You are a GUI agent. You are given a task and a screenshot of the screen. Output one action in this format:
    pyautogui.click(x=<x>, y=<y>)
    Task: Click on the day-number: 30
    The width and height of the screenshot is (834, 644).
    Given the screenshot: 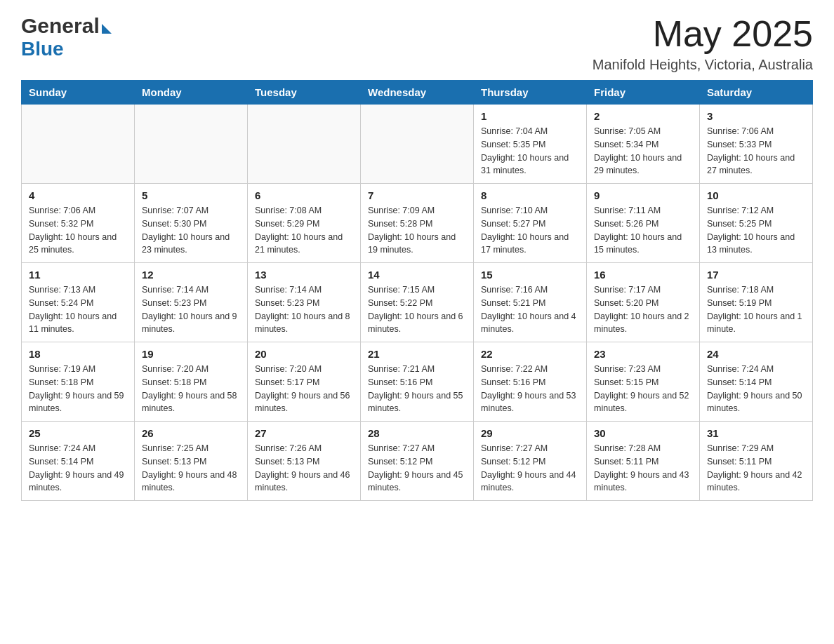 What is the action you would take?
    pyautogui.click(x=643, y=434)
    